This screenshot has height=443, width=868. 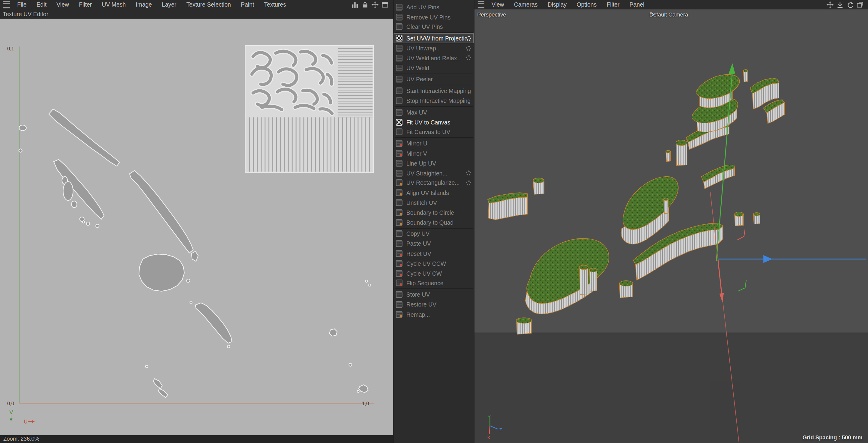 I want to click on cmd-label: Set UVW from Projection..., so click(x=436, y=38).